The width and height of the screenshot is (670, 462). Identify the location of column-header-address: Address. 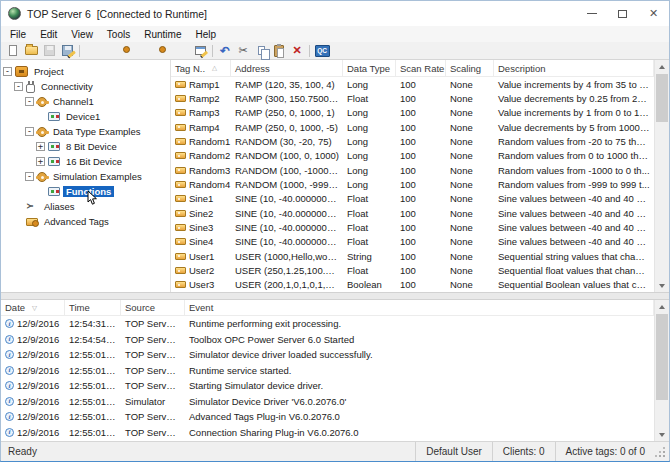
(287, 68).